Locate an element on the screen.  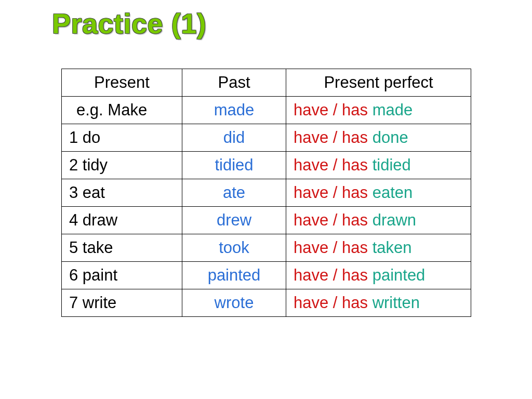
header-present-perfect: Present perfect is located at coordinates (379, 83).